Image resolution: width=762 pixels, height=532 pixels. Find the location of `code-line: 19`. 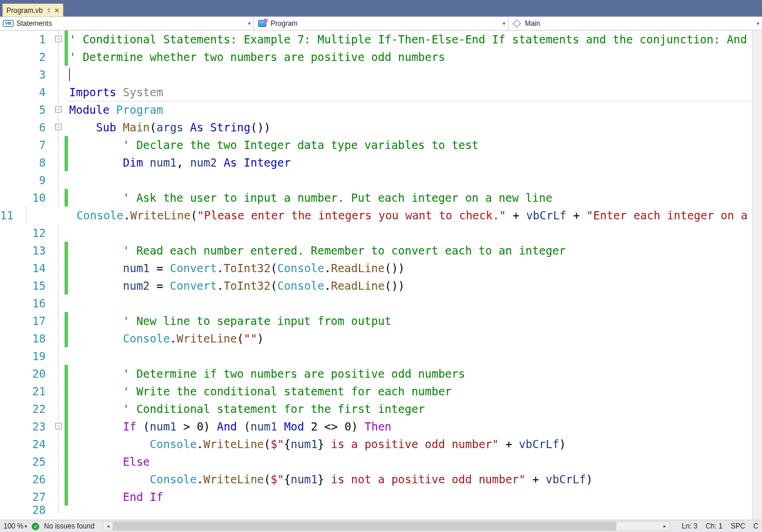

code-line: 19 is located at coordinates (376, 356).